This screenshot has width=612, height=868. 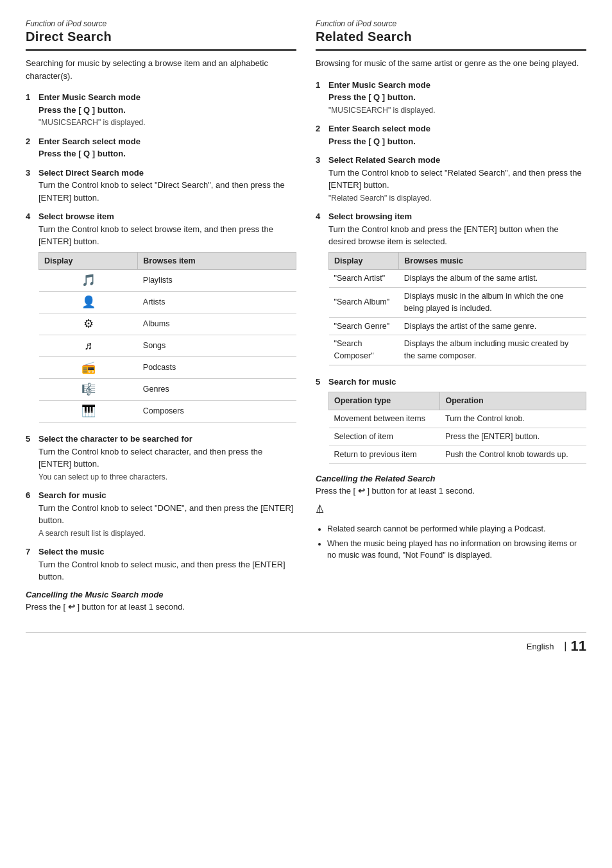 I want to click on step-content-5: Select the character to be searched for …, so click(x=167, y=458).